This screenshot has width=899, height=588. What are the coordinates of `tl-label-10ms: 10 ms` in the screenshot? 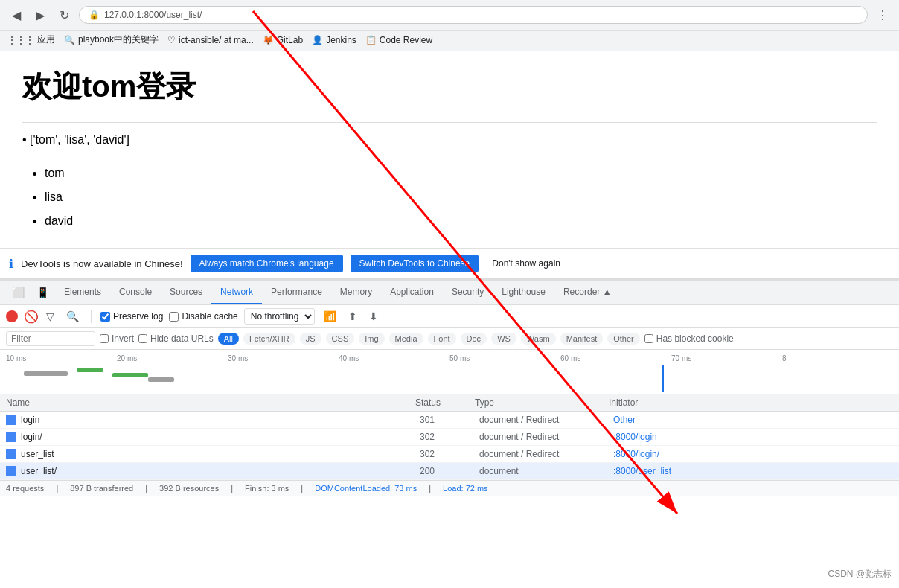 It's located at (61, 359).